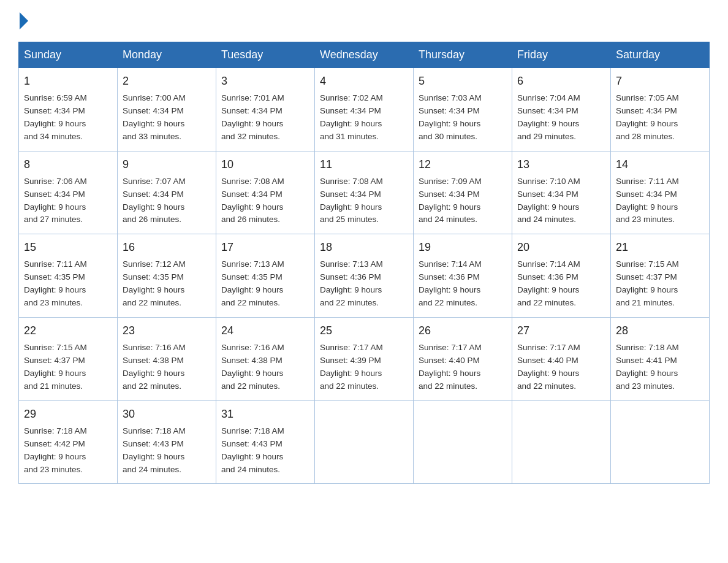 This screenshot has height=563, width=728. What do you see at coordinates (364, 110) in the screenshot?
I see `day-cell: 4 Sunrise: 7:02 AMSunset: 4:34 PMDayligh…` at bounding box center [364, 110].